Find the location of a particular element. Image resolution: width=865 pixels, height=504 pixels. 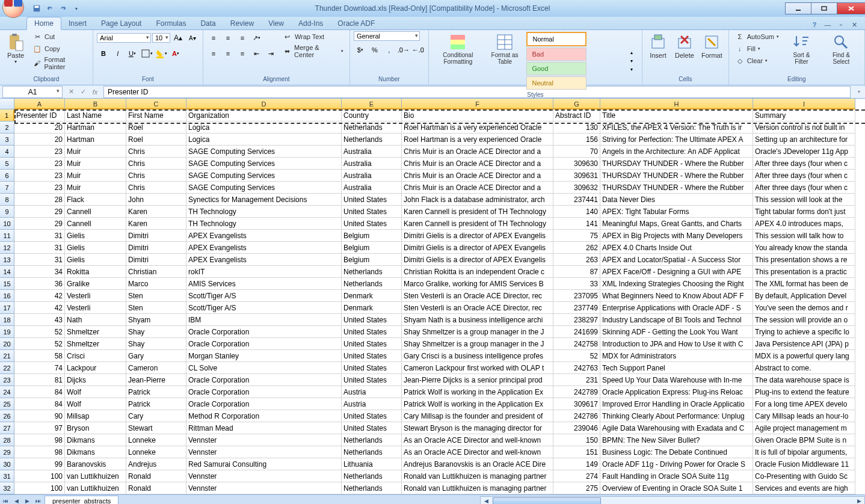

cell: SAGE Computing Services is located at coordinates (264, 188).